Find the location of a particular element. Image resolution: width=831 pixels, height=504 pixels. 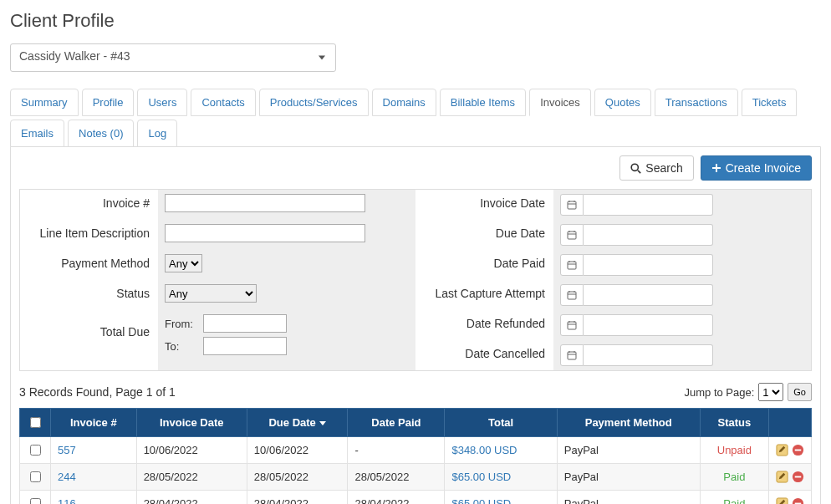

sort-desc-icon is located at coordinates (323, 423).